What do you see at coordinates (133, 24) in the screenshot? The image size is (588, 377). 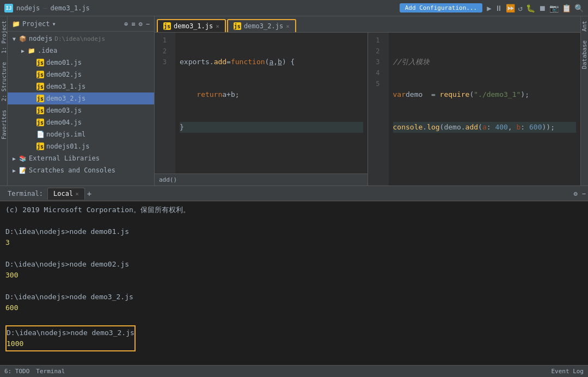 I see `sync-icon: ≡` at bounding box center [133, 24].